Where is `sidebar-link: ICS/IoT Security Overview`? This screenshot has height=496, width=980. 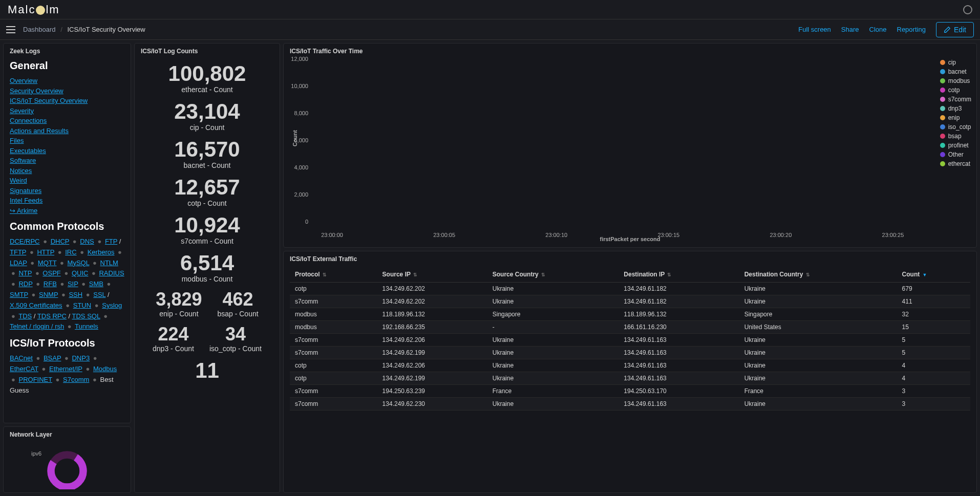
sidebar-link: ICS/IoT Security Overview is located at coordinates (67, 101).